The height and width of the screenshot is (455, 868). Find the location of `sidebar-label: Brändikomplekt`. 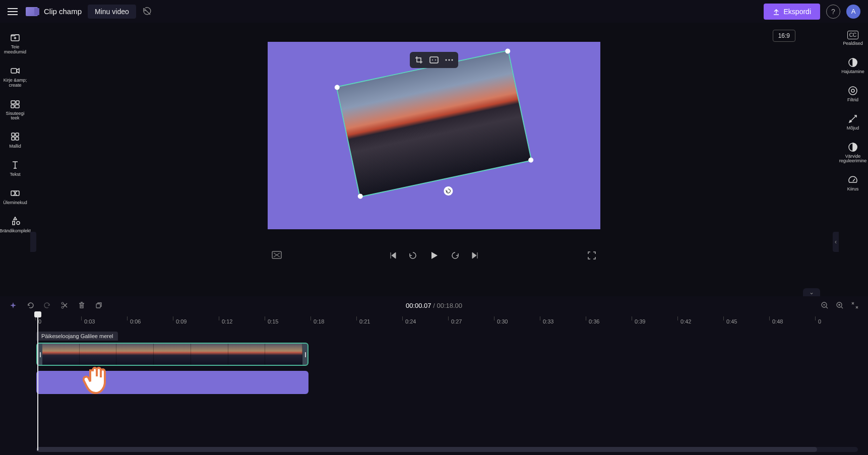

sidebar-label: Brändikomplekt is located at coordinates (15, 231).